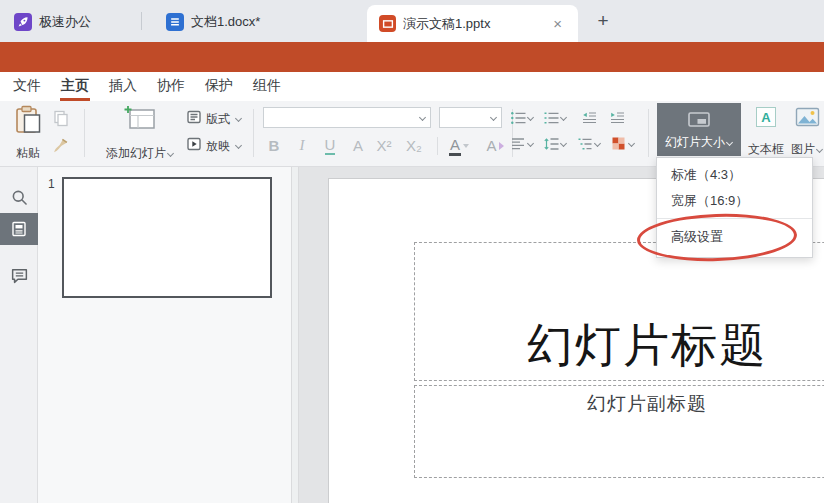 This screenshot has height=503, width=824. Describe the element at coordinates (140, 120) in the screenshot. I see `add-slide-icon` at that location.